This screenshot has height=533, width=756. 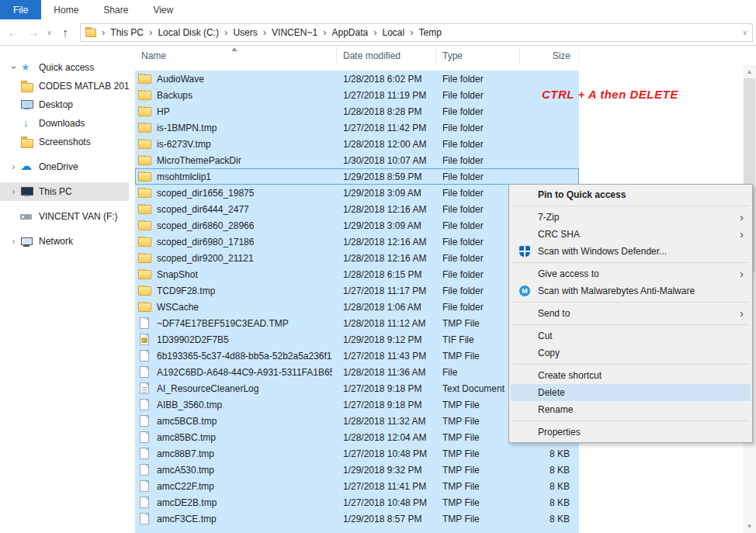 What do you see at coordinates (127, 33) in the screenshot?
I see `breadcrumb-segment-this-pc: This PC` at bounding box center [127, 33].